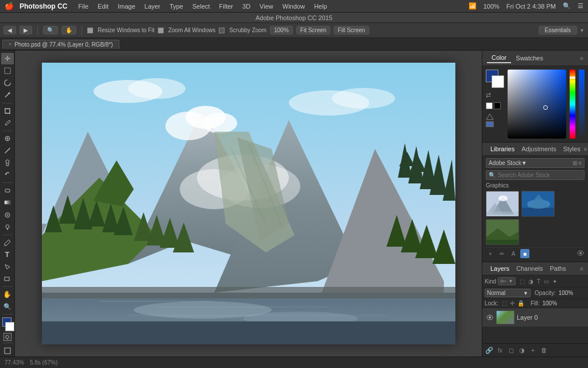  I want to click on menu-edit: Edit, so click(103, 6).